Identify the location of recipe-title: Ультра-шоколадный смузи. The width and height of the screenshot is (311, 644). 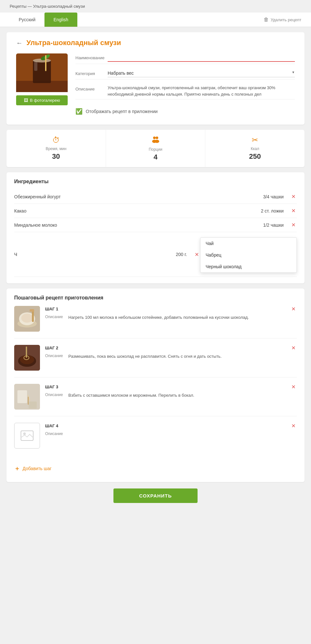
(74, 43).